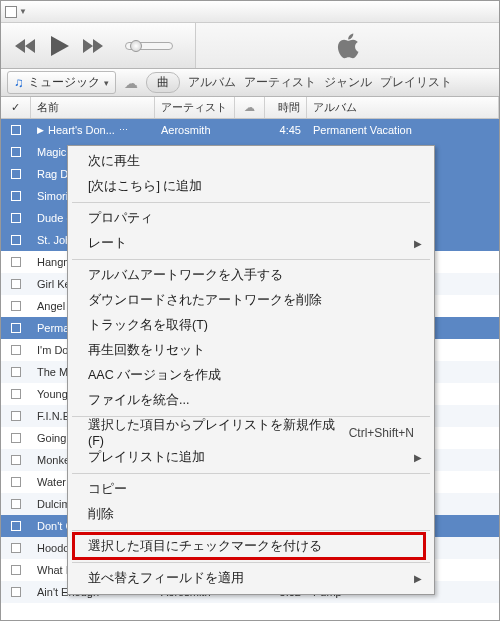 Image resolution: width=500 pixels, height=621 pixels. Describe the element at coordinates (250, 12) in the screenshot. I see `titlebar: ▼` at that location.